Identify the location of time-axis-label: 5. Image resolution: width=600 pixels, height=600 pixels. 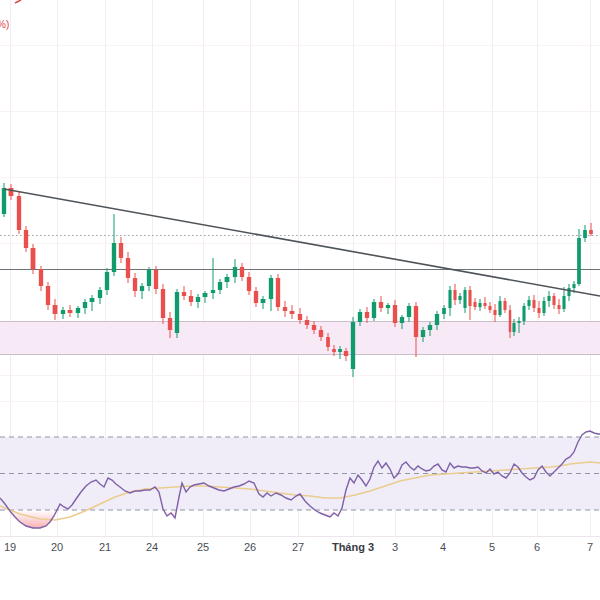
(492, 547).